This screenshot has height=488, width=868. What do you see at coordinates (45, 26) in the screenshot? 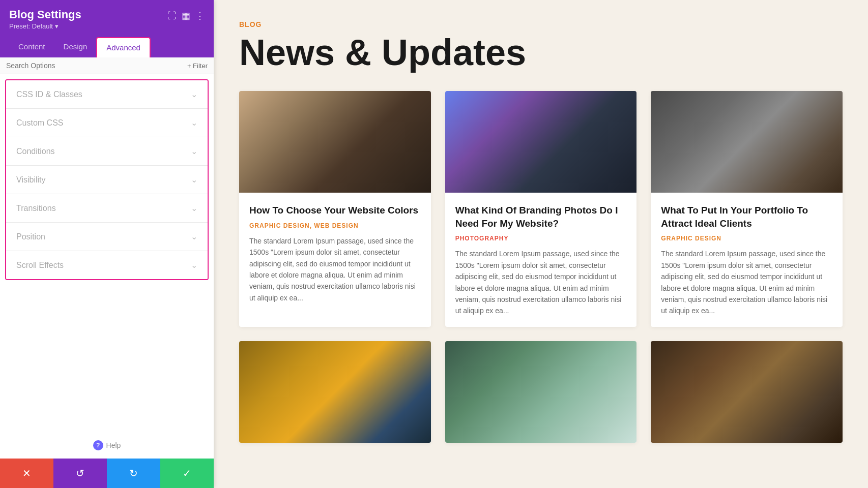
I see `panel-preset: Preset: Default ▾` at bounding box center [45, 26].